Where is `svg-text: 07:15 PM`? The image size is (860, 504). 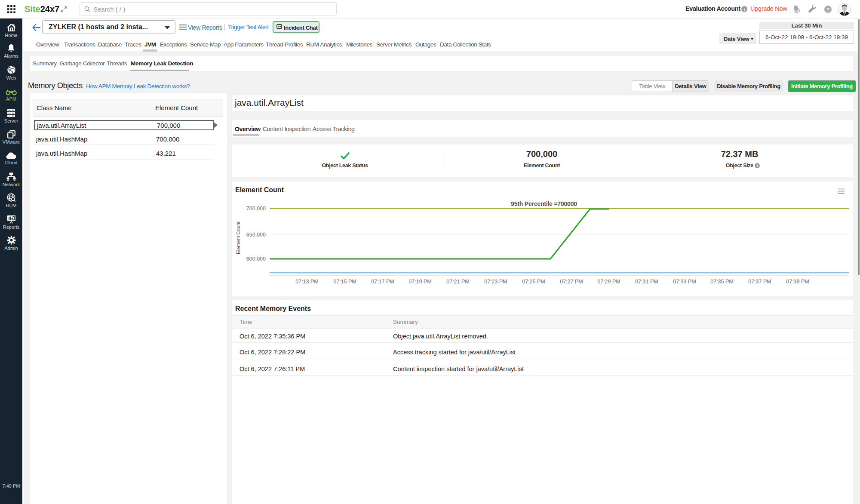
svg-text: 07:15 PM is located at coordinates (345, 282).